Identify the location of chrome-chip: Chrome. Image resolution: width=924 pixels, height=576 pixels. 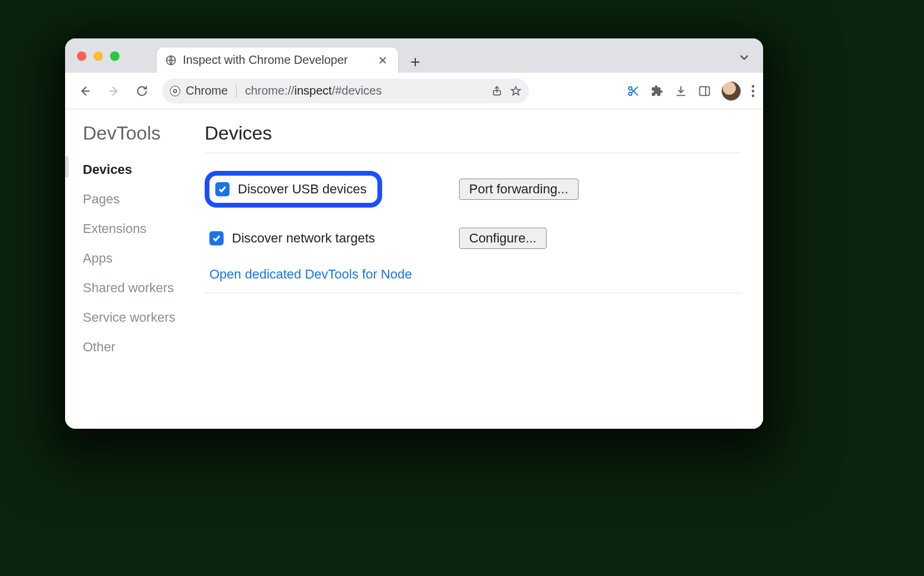
(199, 91).